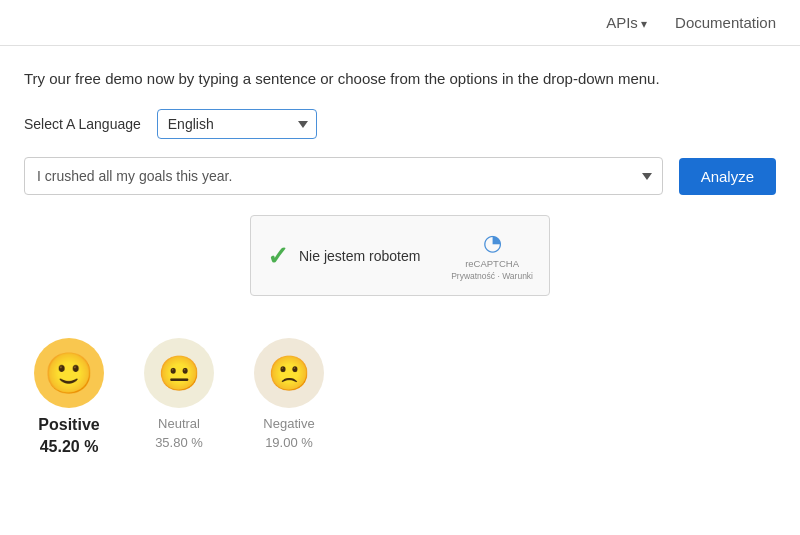 This screenshot has height=535, width=800. Describe the element at coordinates (728, 176) in the screenshot. I see `analyze-button: Analyze` at that location.